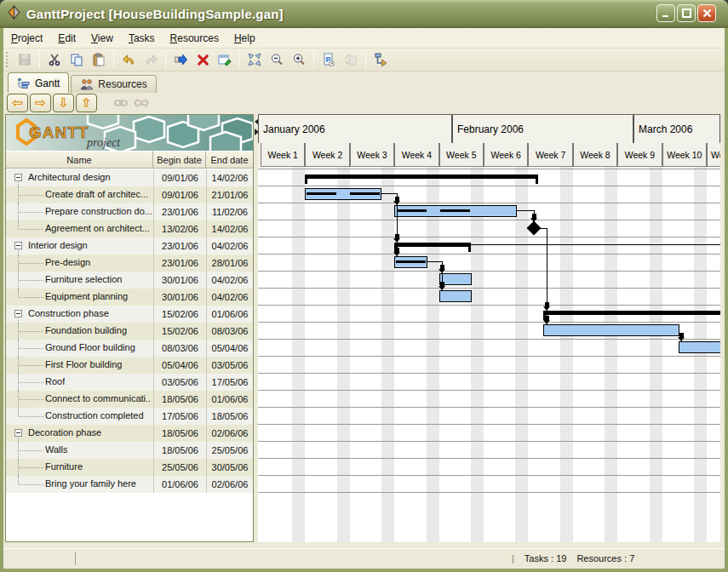  Describe the element at coordinates (129, 133) in the screenshot. I see `ganttproject-logo: GANTT project` at that location.